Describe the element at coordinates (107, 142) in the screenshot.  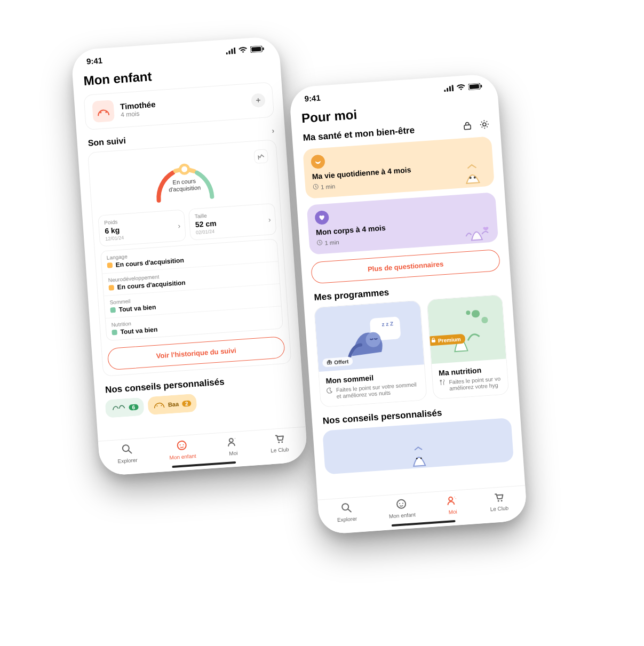
I see `suivi-header: Son suivi` at that location.